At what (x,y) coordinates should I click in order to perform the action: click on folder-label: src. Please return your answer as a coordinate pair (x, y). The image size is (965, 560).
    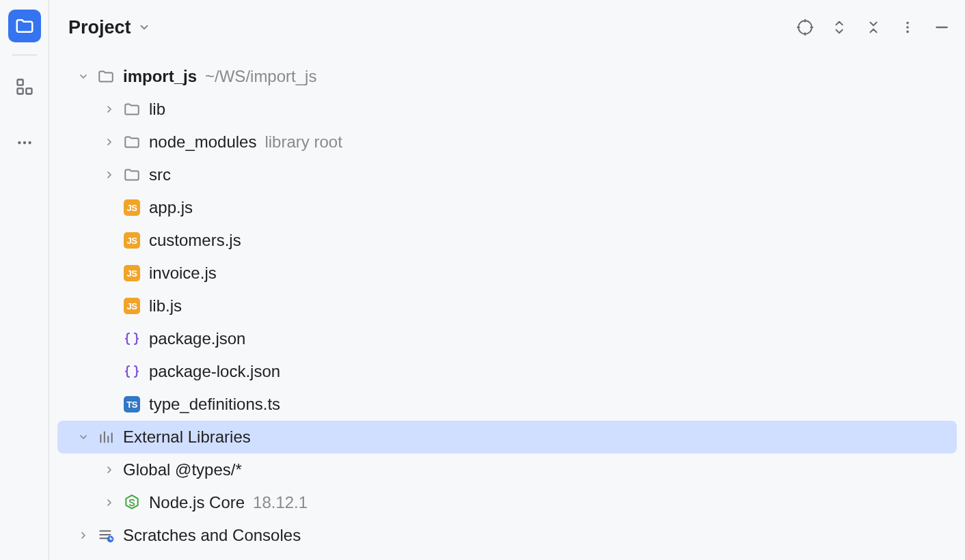
    Looking at the image, I should click on (160, 175).